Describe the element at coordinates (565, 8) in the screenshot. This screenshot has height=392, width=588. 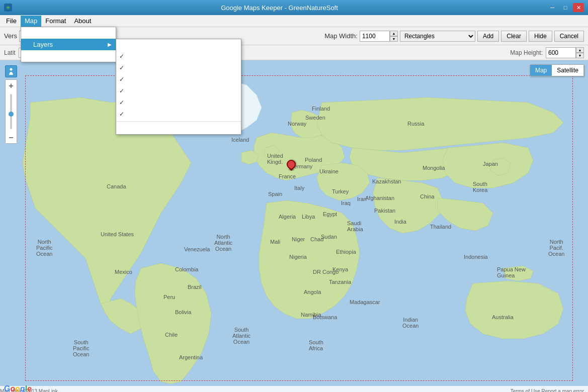
I see `maximize-button: □` at that location.